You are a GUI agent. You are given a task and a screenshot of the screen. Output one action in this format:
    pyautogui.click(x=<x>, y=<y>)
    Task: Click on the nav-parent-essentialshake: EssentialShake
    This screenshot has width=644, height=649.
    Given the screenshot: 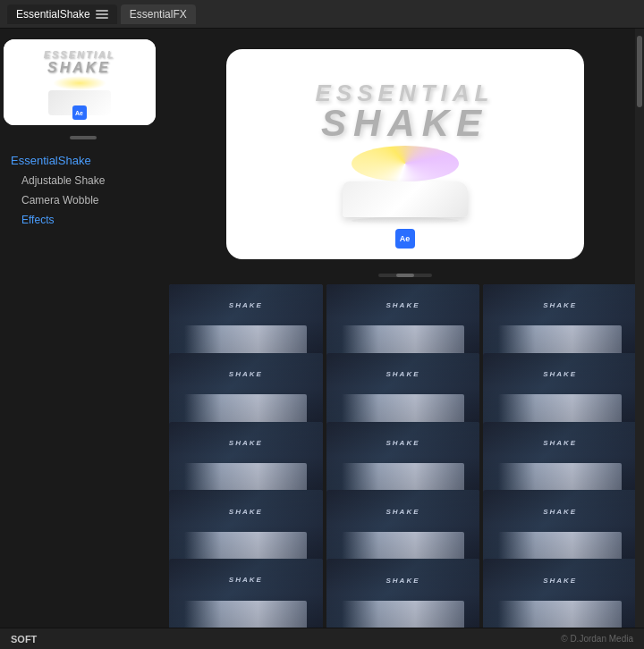 What is the action you would take?
    pyautogui.click(x=82, y=161)
    